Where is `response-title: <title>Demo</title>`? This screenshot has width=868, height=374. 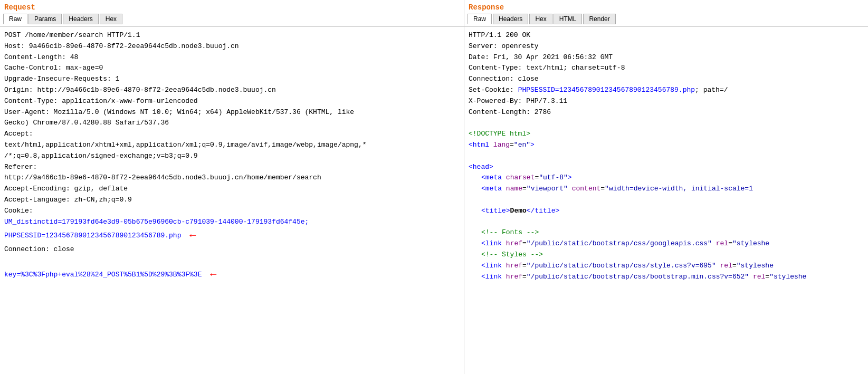 response-title: <title>Demo</title> is located at coordinates (666, 211).